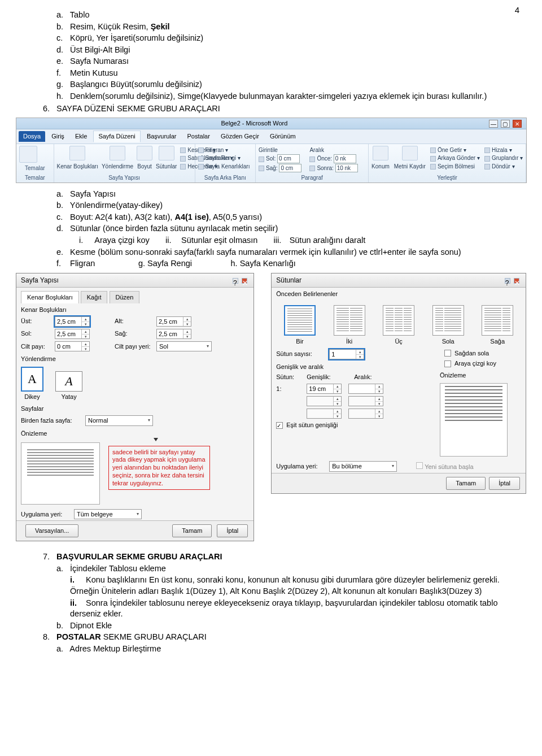 This screenshot has width=542, height=756. I want to click on item-b-pre: Resim, Küçük Resim,, so click(111, 27).